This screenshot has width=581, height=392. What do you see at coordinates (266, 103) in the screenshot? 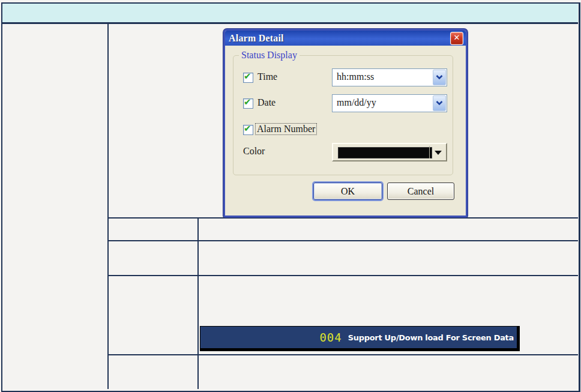
I see `date-checkbox-label: Date` at bounding box center [266, 103].